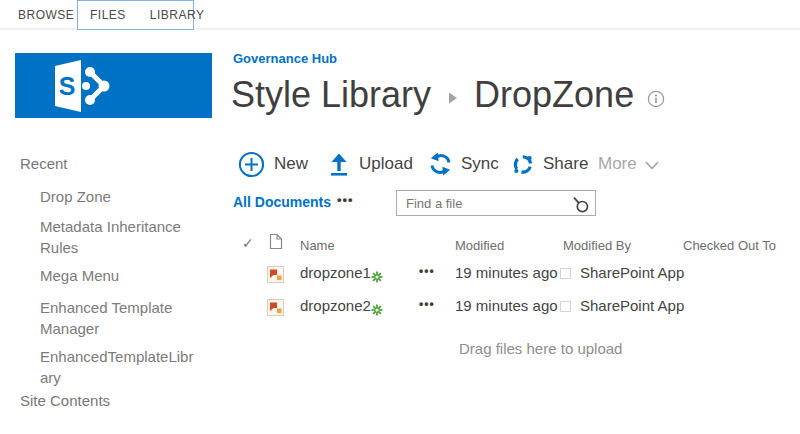  I want to click on more-button-label: More, so click(618, 164).